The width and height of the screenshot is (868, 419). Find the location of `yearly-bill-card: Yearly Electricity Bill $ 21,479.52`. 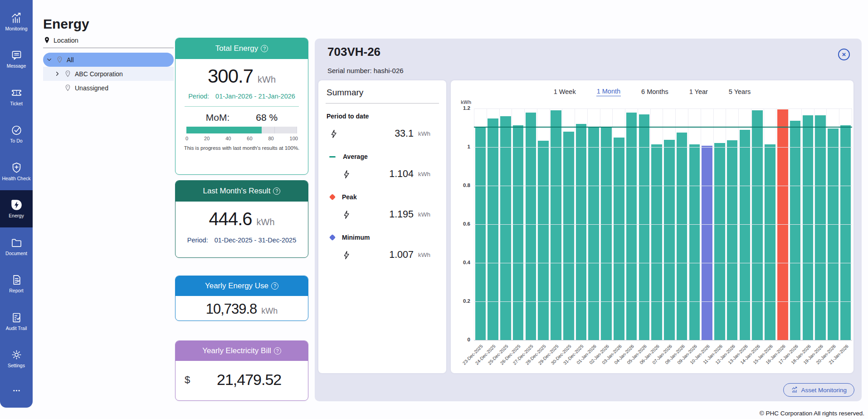

yearly-bill-card: Yearly Electricity Bill $ 21,479.52 is located at coordinates (242, 370).